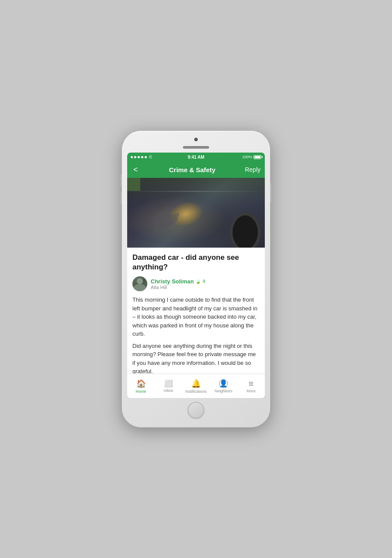  What do you see at coordinates (134, 184) in the screenshot?
I see `image-green-corner` at bounding box center [134, 184].